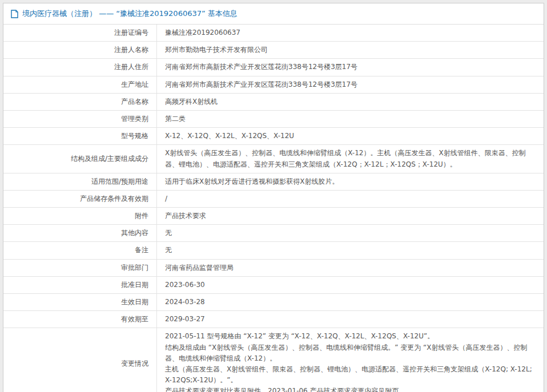  What do you see at coordinates (351, 50) in the screenshot?
I see `row-value: 郑州市勤劲电子技术开发有限公司` at bounding box center [351, 50].